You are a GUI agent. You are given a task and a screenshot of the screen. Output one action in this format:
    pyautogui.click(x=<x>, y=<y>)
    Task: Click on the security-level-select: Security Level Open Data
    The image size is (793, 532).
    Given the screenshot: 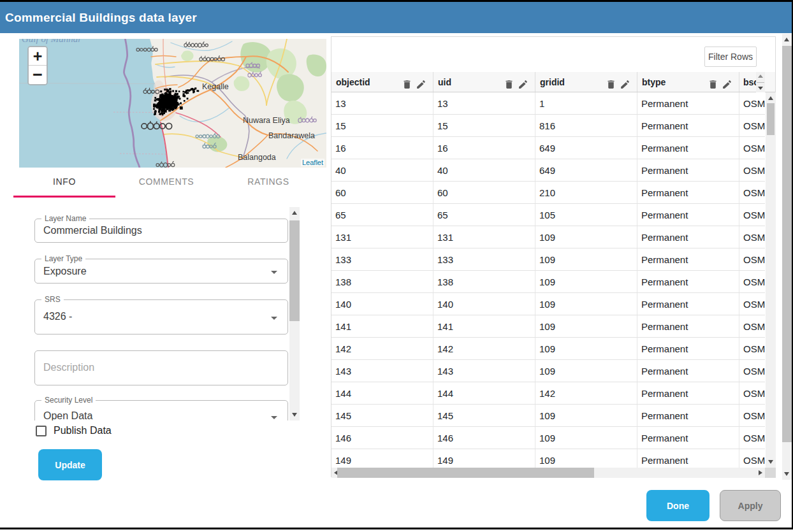 What is the action you would take?
    pyautogui.click(x=161, y=410)
    